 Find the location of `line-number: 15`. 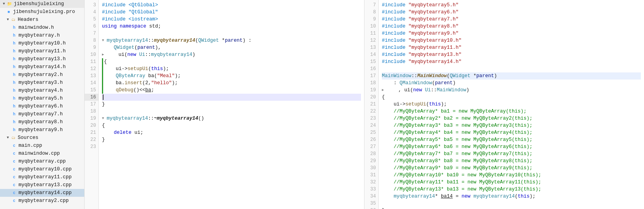

line-number: 15 is located at coordinates (372, 62).